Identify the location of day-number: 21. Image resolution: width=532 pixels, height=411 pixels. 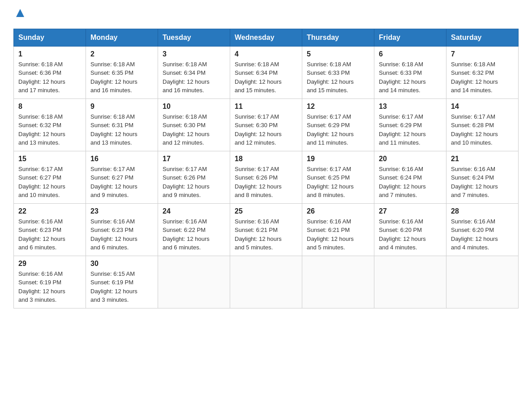
(482, 159).